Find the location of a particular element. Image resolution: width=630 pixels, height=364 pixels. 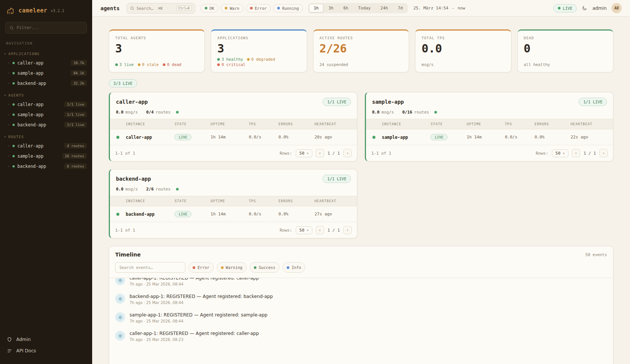

app-version: v3.2.1 is located at coordinates (57, 11).